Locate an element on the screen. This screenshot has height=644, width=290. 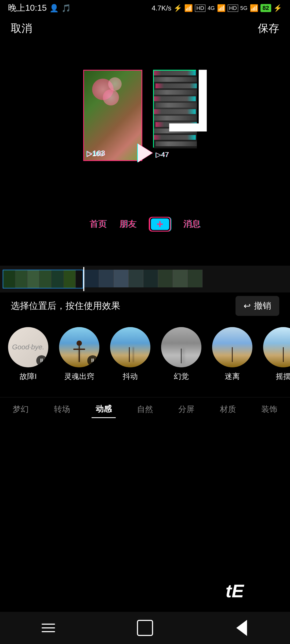
fake-bottom-nav: 首页 朋友 + 消息 is located at coordinates (145, 224).